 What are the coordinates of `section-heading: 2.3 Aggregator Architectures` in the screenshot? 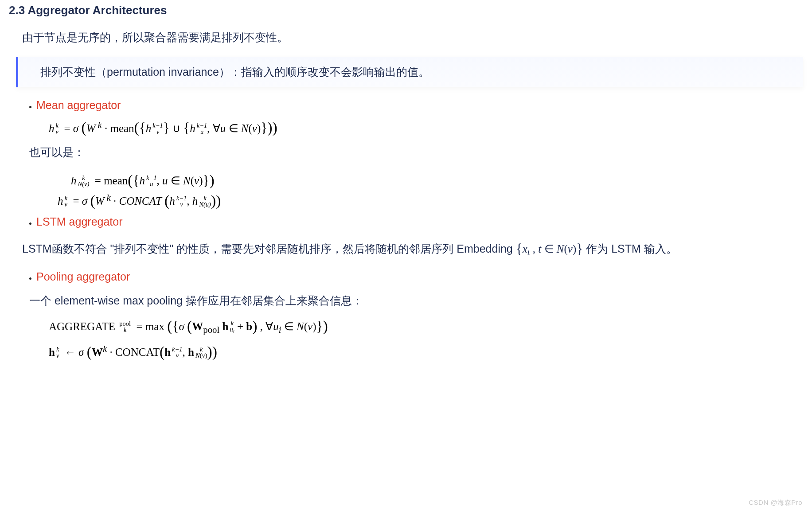 It's located at (406, 11).